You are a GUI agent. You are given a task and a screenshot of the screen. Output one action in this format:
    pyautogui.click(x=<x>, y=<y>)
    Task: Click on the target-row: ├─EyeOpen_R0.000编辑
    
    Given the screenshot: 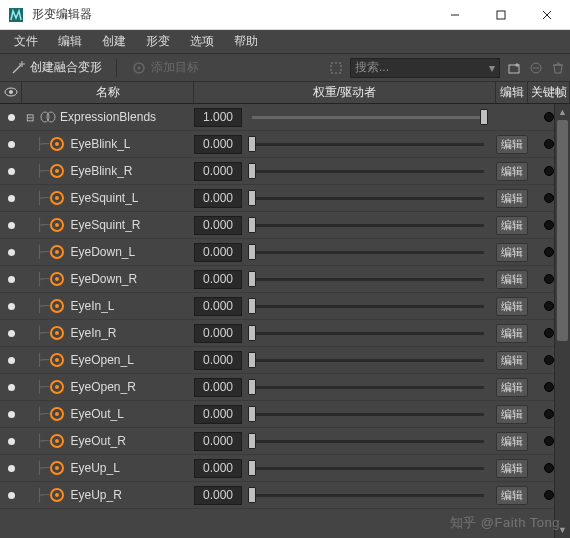 What is the action you would take?
    pyautogui.click(x=285, y=388)
    